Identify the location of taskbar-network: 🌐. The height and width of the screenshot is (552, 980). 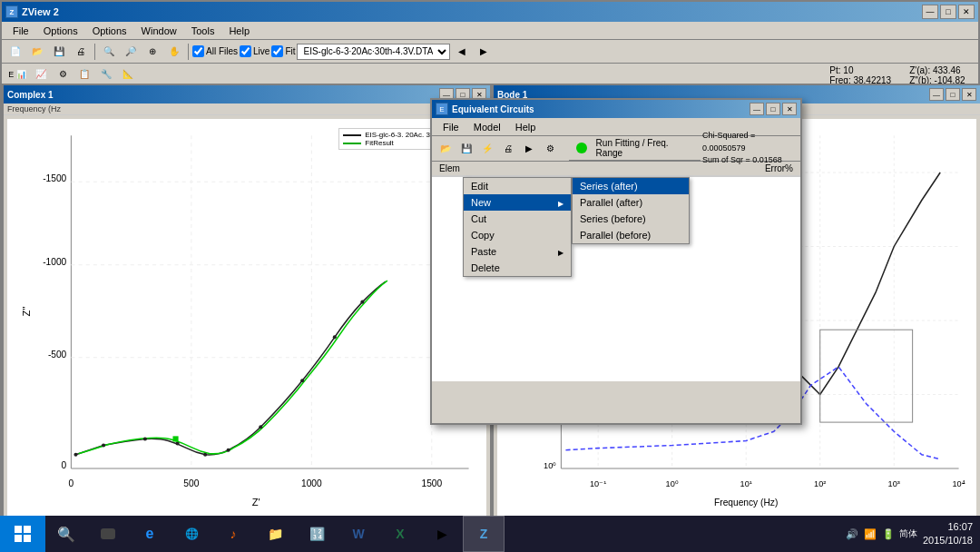
(191, 534).